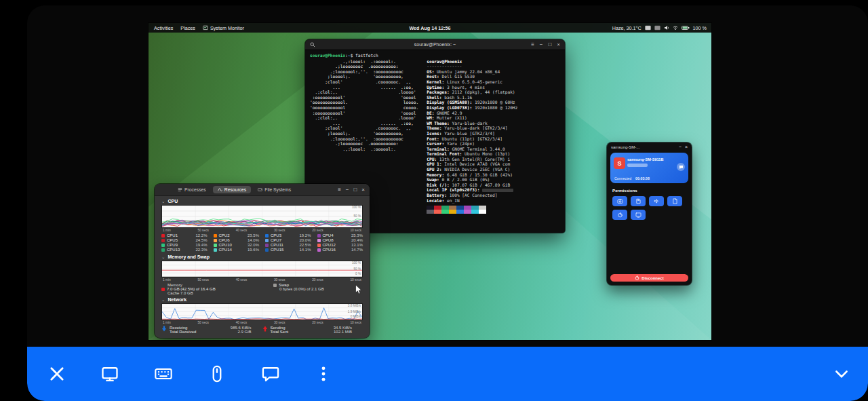 The height and width of the screenshot is (401, 868). What do you see at coordinates (237, 245) in the screenshot?
I see `cpu-legend-item: CPU1032.0%` at bounding box center [237, 245].